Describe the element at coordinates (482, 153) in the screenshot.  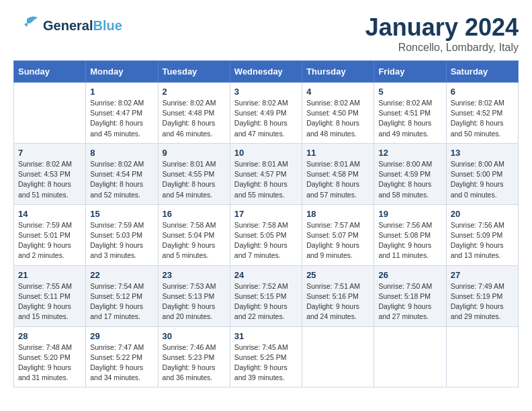
I see `day-number: 13` at that location.